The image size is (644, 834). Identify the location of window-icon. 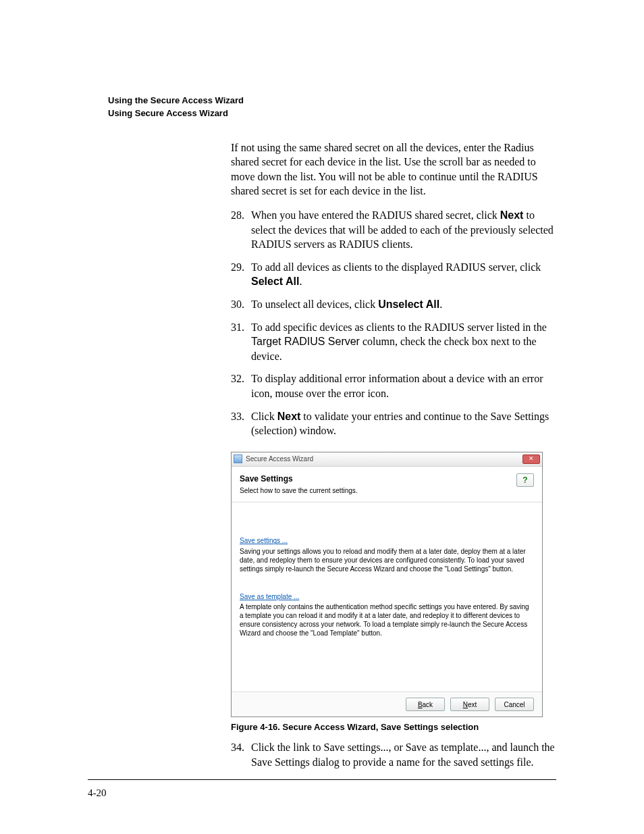
(238, 459).